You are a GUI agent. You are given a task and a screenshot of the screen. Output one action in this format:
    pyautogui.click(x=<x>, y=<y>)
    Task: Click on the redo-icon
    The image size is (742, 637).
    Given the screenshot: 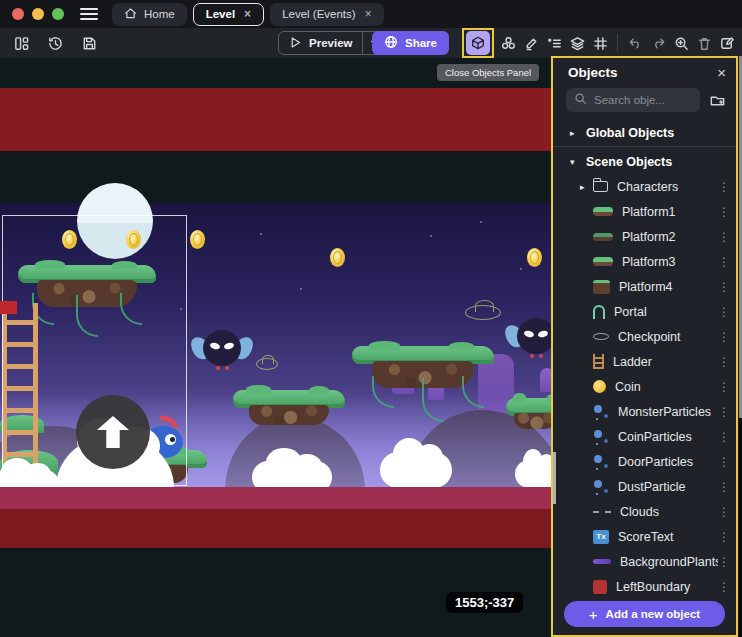 What is the action you would take?
    pyautogui.click(x=658, y=43)
    